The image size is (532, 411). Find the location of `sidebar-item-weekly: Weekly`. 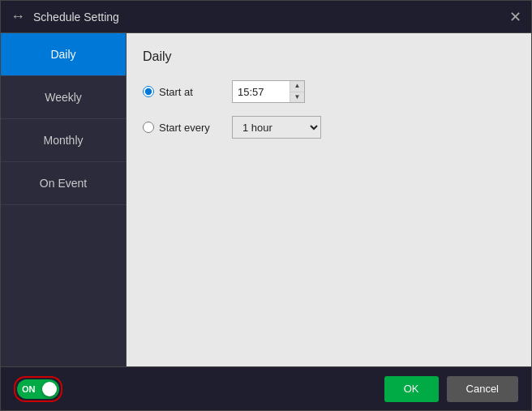

sidebar-item-weekly: Weekly is located at coordinates (63, 97).